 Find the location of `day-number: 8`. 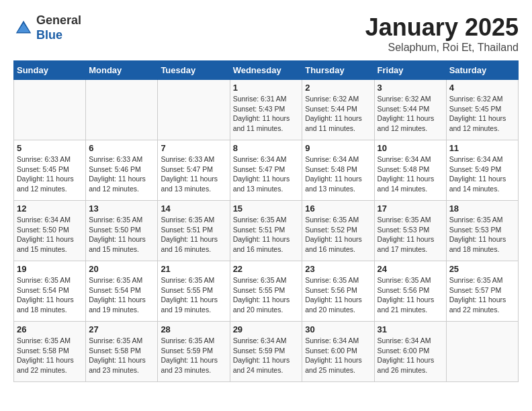

day-number: 8 is located at coordinates (266, 148).